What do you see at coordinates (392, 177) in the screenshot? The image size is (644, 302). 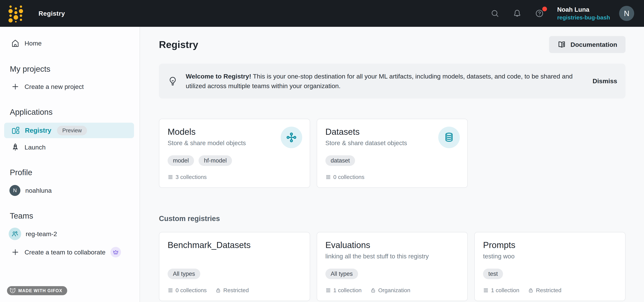 I see `card-meta: 0 collections` at bounding box center [392, 177].